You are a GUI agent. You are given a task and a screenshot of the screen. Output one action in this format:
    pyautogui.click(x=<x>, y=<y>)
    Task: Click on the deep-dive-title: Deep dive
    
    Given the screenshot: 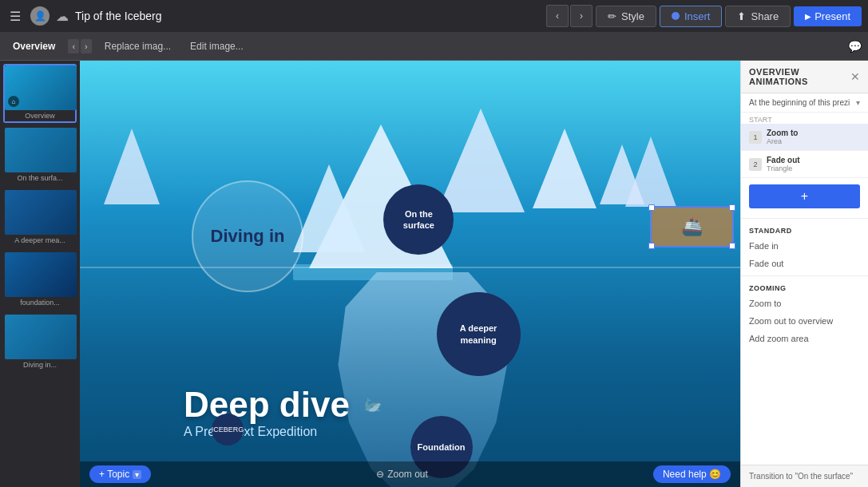 What is the action you would take?
    pyautogui.click(x=267, y=405)
    